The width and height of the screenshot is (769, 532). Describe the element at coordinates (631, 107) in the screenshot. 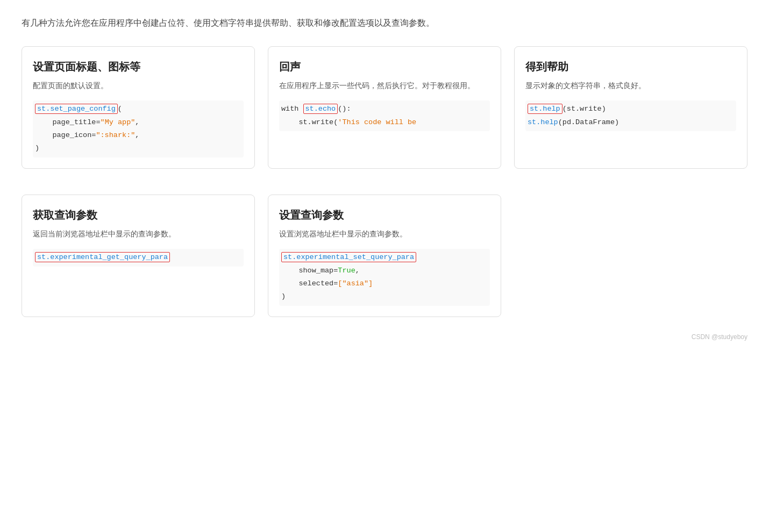

I see `card-help: 得到帮助 显示对象的文档字符串，格式良好。 st.help(st.write) …` at that location.